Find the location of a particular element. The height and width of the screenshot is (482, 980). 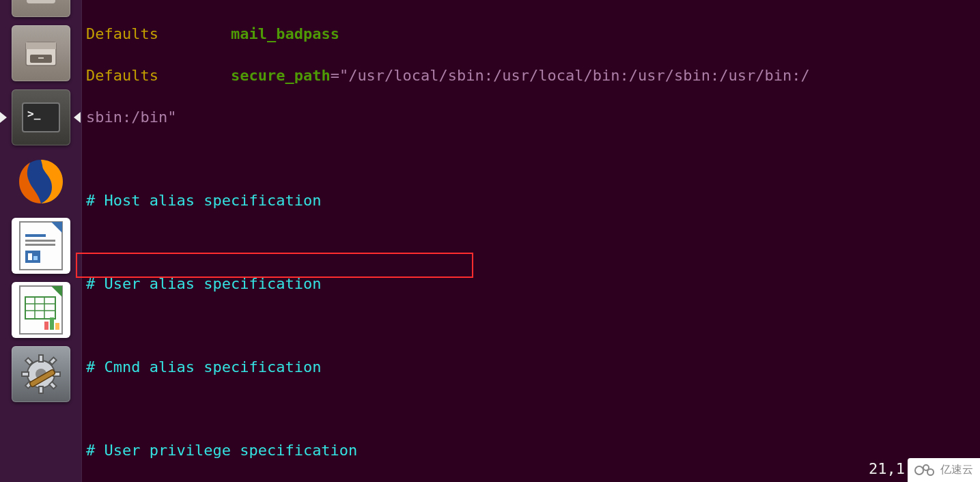

firefox-icon is located at coordinates (41, 182).